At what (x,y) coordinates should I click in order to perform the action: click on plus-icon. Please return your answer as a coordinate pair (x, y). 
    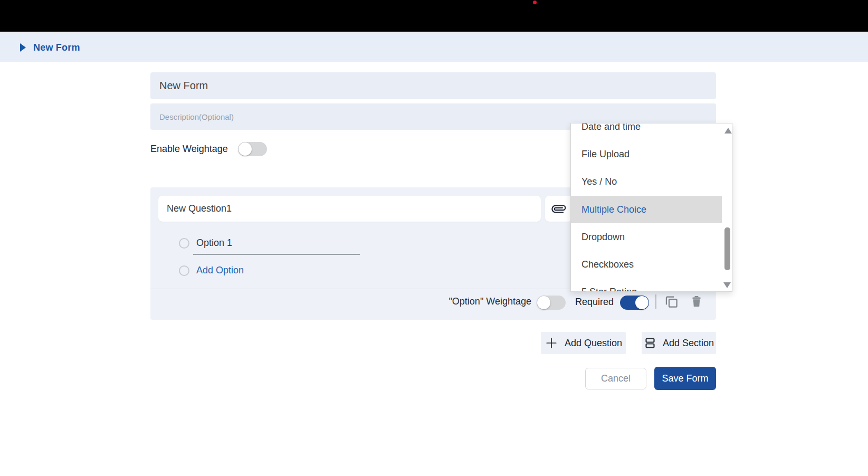
    Looking at the image, I should click on (551, 343).